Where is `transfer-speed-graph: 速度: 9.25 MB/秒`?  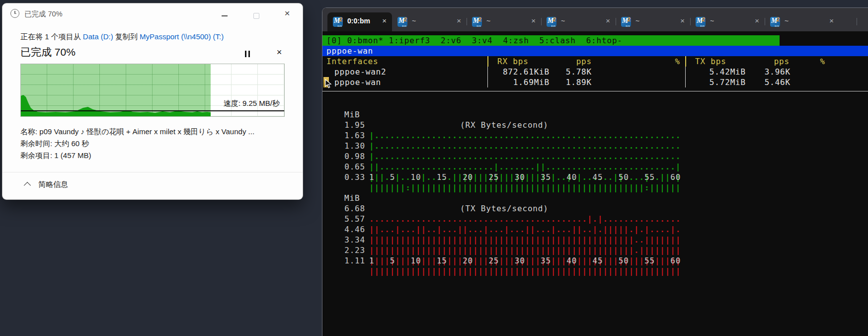
transfer-speed-graph: 速度: 9.25 MB/秒 is located at coordinates (153, 90).